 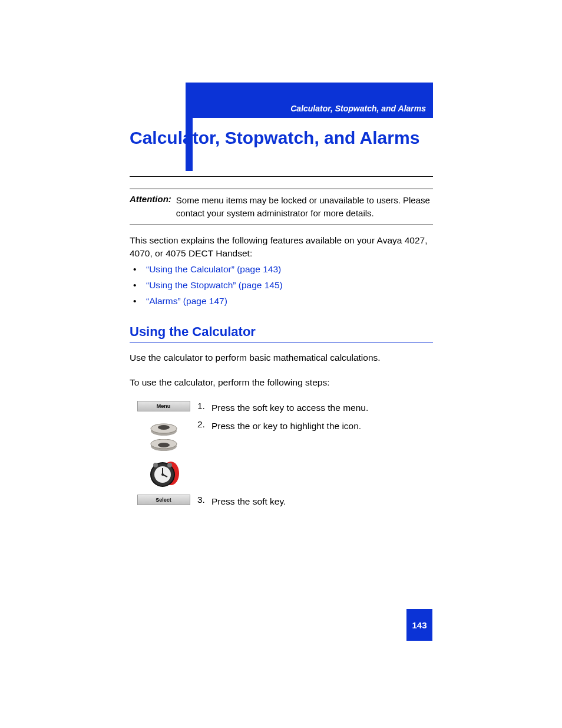 What do you see at coordinates (164, 453) in the screenshot?
I see `key-column` at bounding box center [164, 453].